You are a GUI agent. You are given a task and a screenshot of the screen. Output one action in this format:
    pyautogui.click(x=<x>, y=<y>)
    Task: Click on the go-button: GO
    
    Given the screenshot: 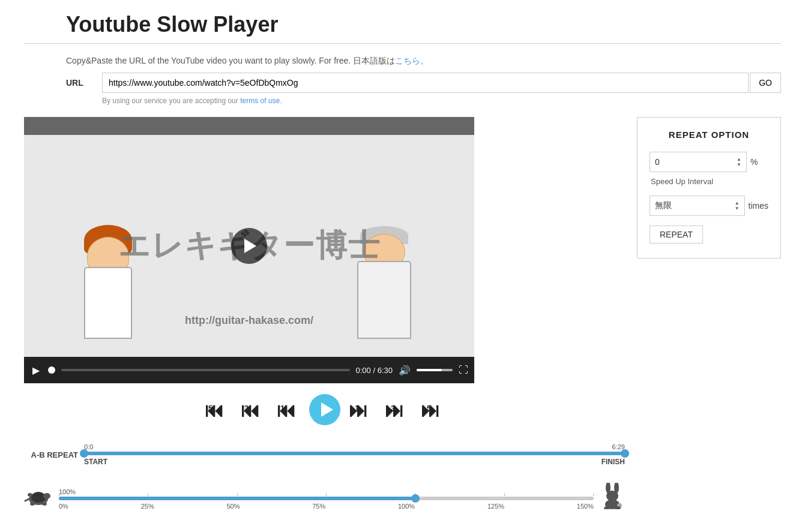 What is the action you would take?
    pyautogui.click(x=765, y=83)
    